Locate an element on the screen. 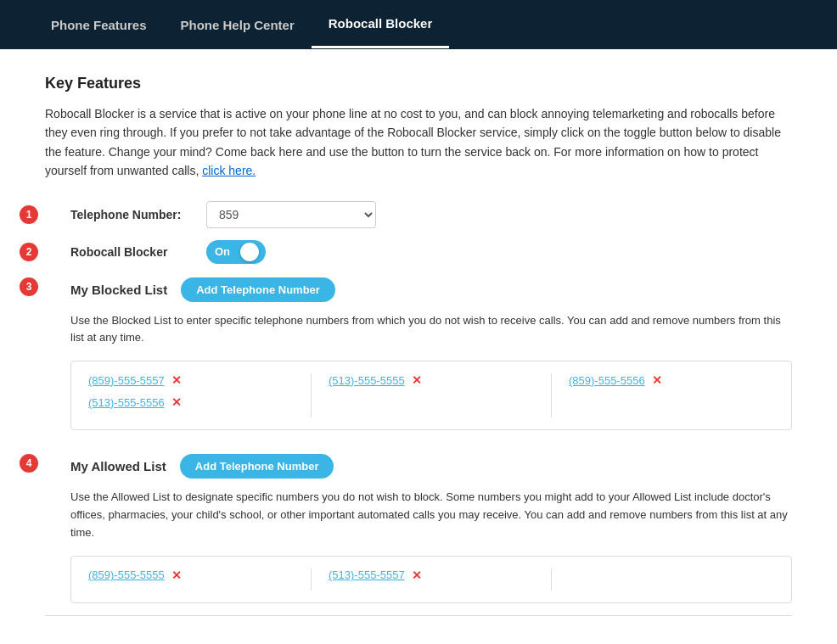 The width and height of the screenshot is (837, 644). toggle-knob is located at coordinates (250, 252).